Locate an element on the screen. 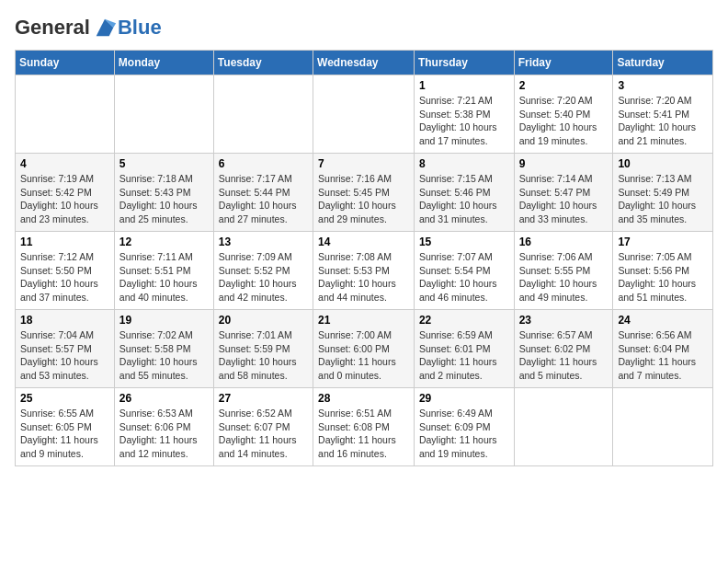  calendar-cell: 20Sunrise: 7:01 AMSunset: 5:59 PMDayligh… is located at coordinates (263, 350).